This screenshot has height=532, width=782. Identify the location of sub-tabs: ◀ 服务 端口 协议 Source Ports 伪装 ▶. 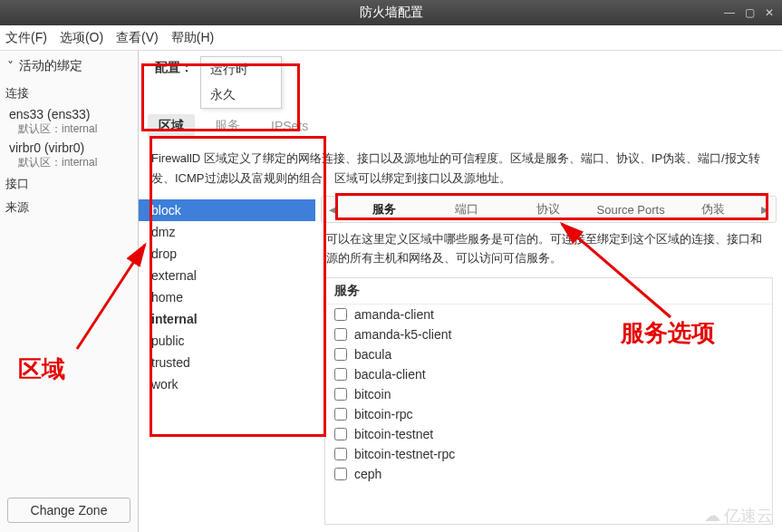
(549, 209).